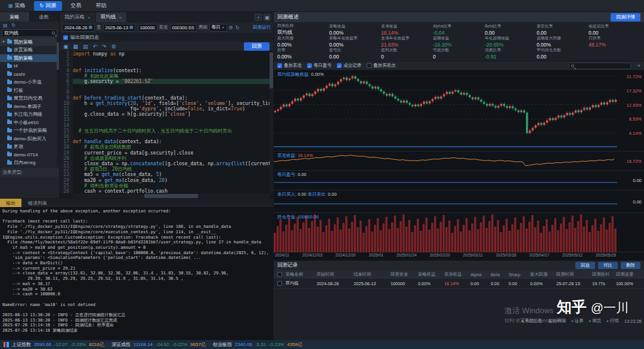 Image resolution: width=644 pixels, height=349 pixels. What do you see at coordinates (30, 115) in the screenshot?
I see `tree-item: 长江电力网格` at bounding box center [30, 115].